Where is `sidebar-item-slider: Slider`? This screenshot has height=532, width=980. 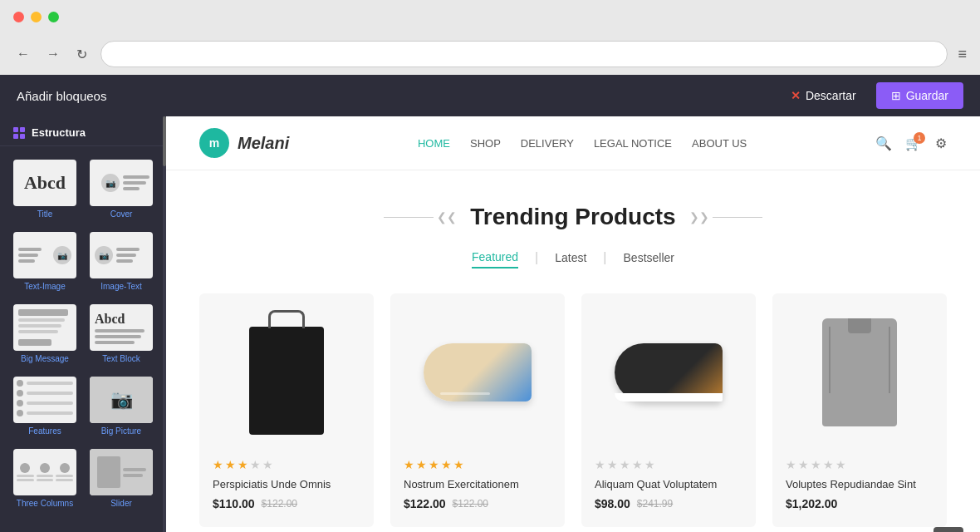 sidebar-item-slider: Slider is located at coordinates (121, 479).